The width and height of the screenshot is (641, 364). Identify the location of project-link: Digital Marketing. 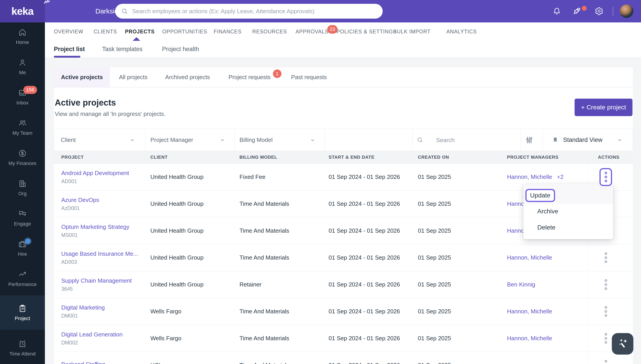
(102, 308).